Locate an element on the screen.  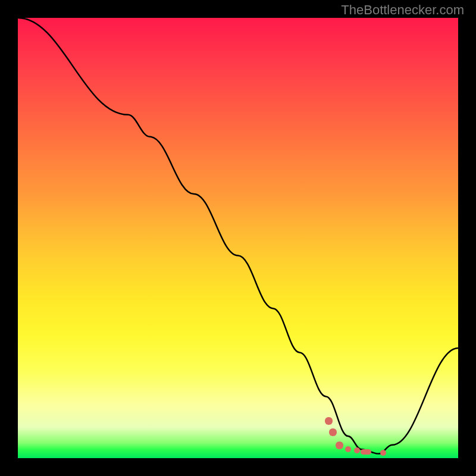
attribution-text: TheBottlenecker.com is located at coordinates (402, 10).